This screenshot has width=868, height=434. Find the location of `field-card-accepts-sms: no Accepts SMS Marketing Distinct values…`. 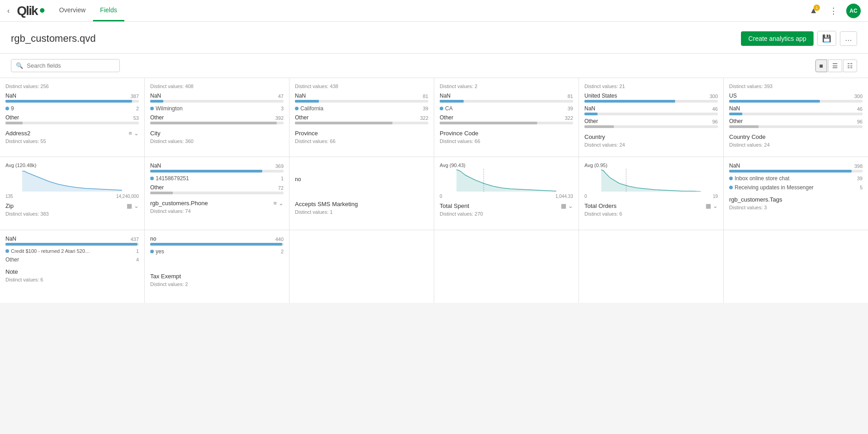

field-card-accepts-sms: no Accepts SMS Marketing Distinct values… is located at coordinates (362, 193).